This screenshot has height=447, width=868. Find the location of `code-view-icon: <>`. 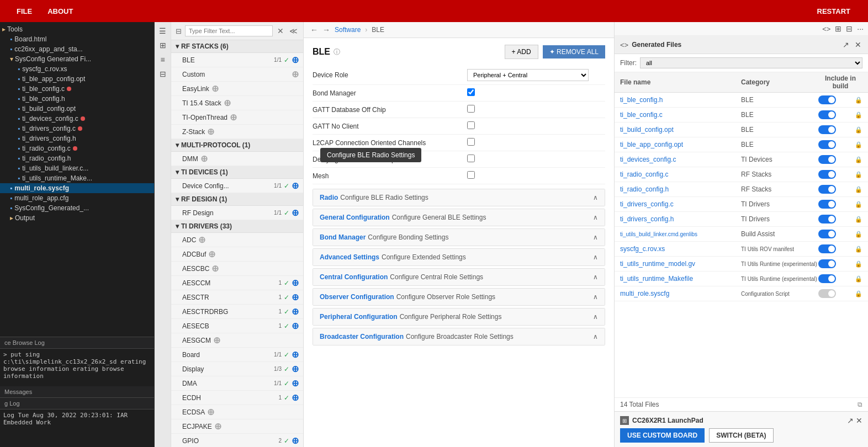

code-view-icon: <> is located at coordinates (826, 29).